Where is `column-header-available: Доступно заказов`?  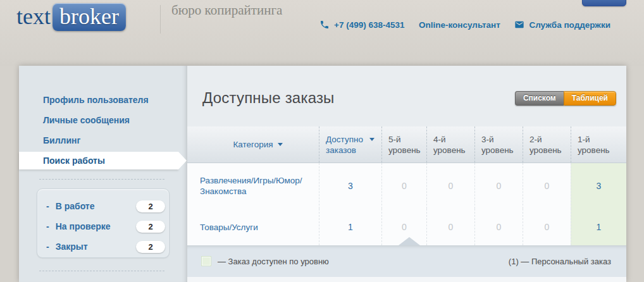
column-header-available: Доступно заказов is located at coordinates (350, 144).